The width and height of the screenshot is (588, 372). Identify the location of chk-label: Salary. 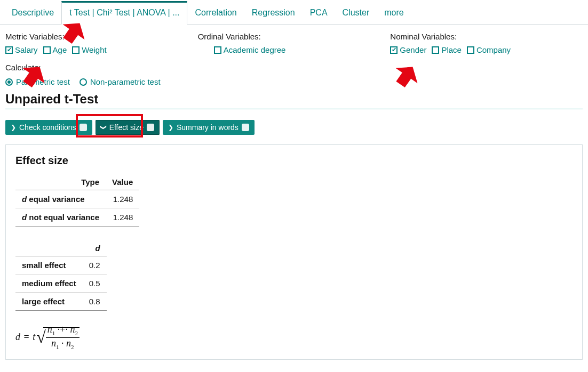
(27, 50).